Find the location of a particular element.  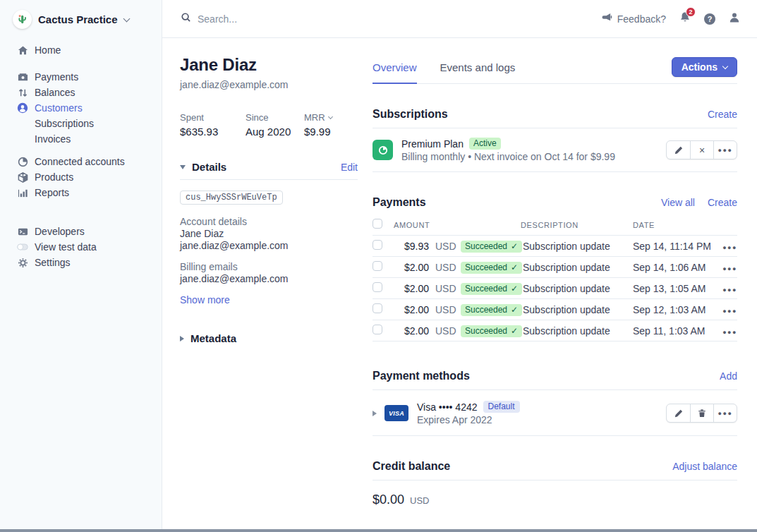

edit-card-button is located at coordinates (679, 413).